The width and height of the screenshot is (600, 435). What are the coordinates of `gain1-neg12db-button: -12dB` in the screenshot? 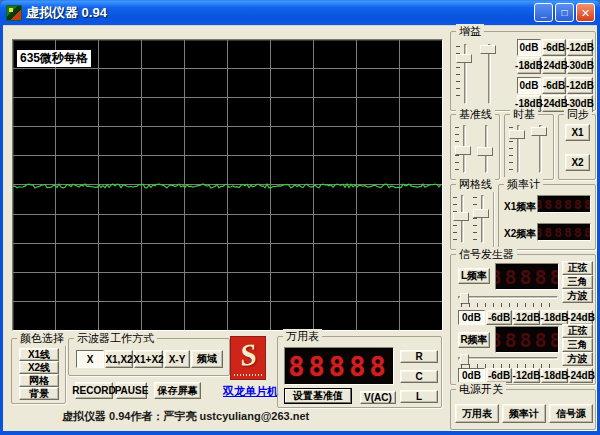 It's located at (580, 48).